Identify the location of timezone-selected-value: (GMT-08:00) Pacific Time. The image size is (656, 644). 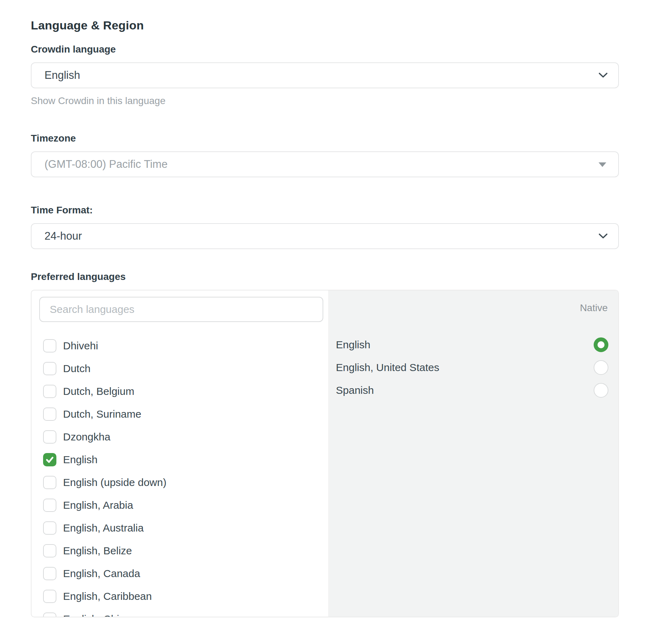
(106, 164).